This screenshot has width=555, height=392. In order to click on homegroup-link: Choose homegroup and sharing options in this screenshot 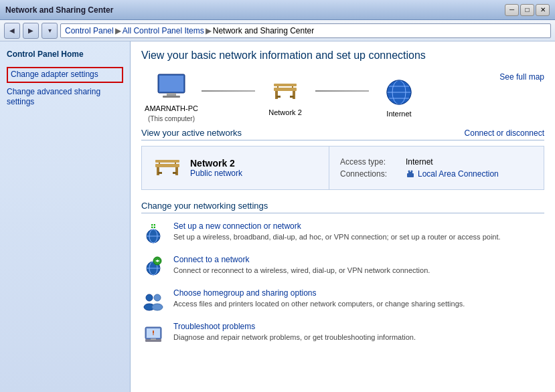, I will do `click(359, 293)`.